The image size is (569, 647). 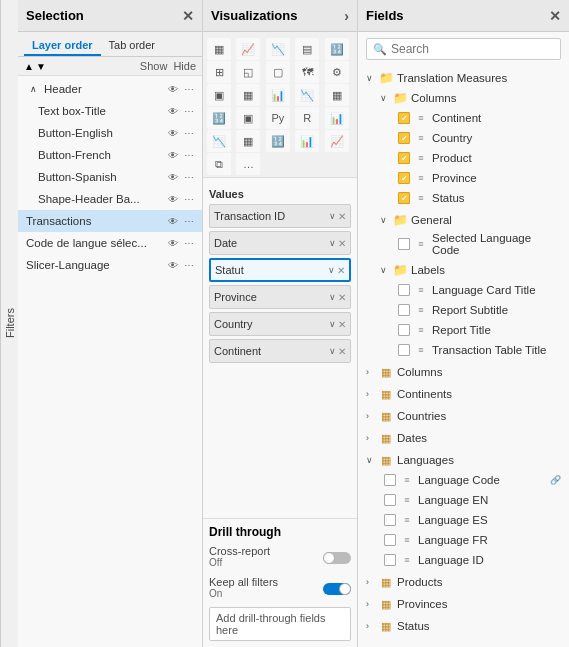 What do you see at coordinates (404, 310) in the screenshot?
I see `field-checkbox-report-subtitle` at bounding box center [404, 310].